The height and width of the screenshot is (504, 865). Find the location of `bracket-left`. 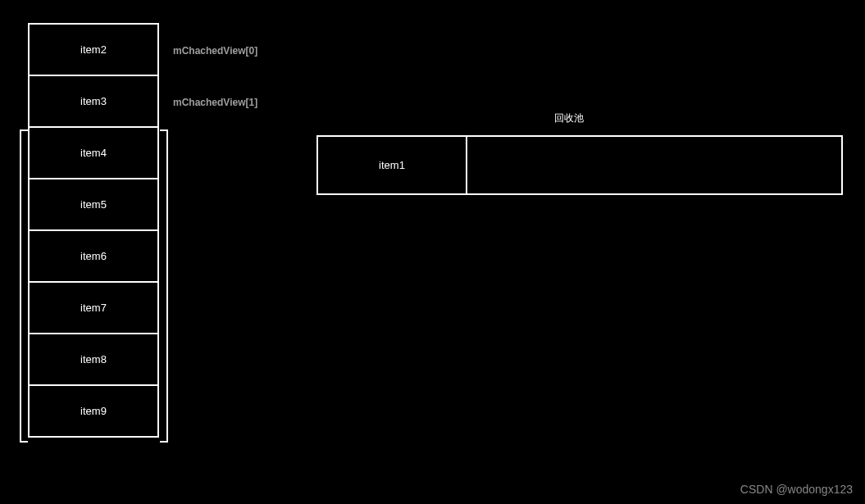

bracket-left is located at coordinates (24, 286).